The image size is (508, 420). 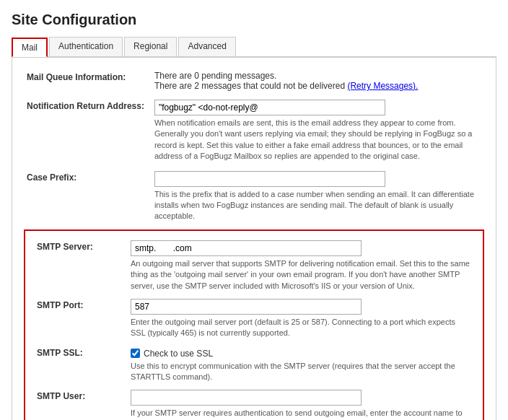 What do you see at coordinates (86, 46) in the screenshot?
I see `tab-authentication: Authentication` at bounding box center [86, 46].